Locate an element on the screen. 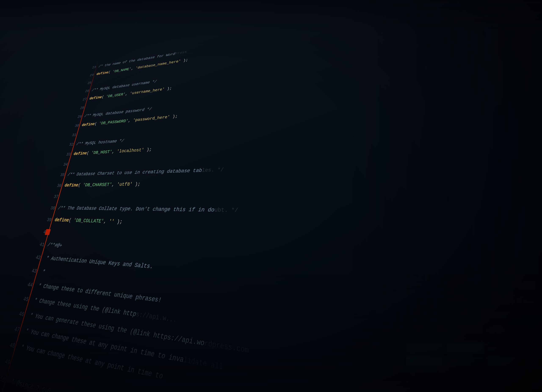 This screenshot has height=392, width=542. code-string: 'DB_PASSWORD' is located at coordinates (114, 122).